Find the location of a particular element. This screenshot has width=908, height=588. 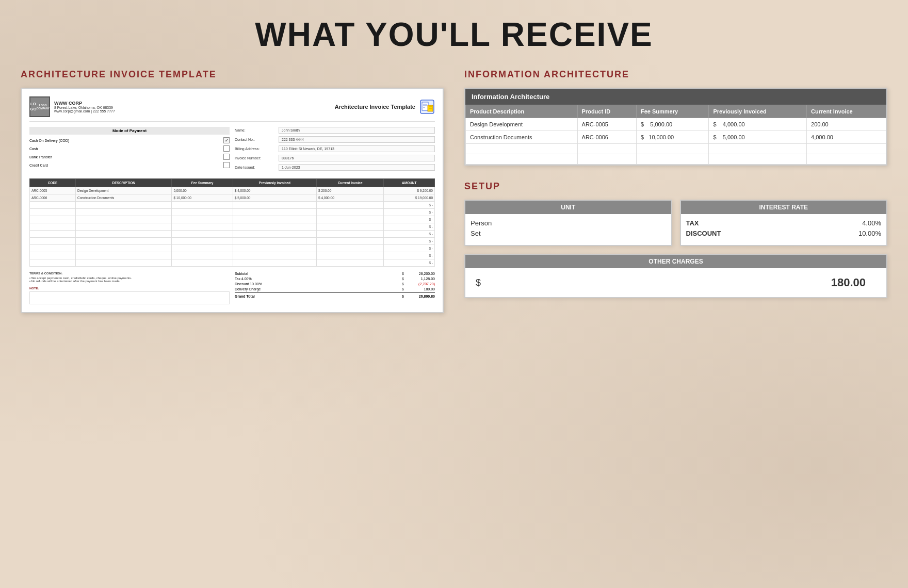

row1-curr: $ 200.00 is located at coordinates (350, 191).